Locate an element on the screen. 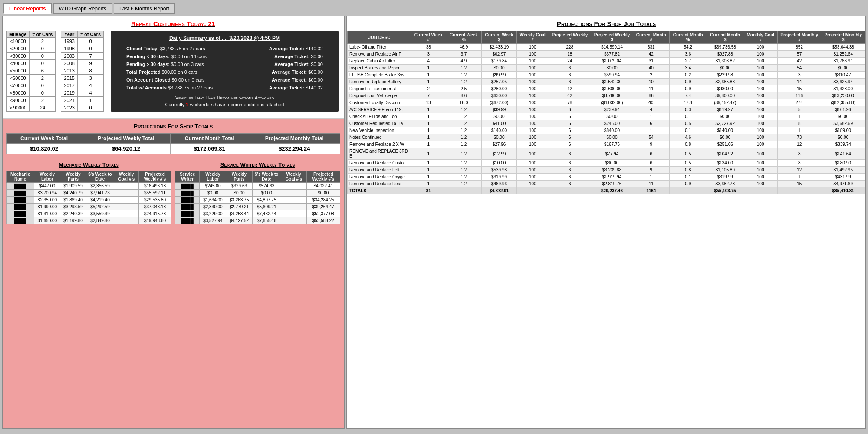  tab-last-6-months: Last 6 Months Report is located at coordinates (144, 9).